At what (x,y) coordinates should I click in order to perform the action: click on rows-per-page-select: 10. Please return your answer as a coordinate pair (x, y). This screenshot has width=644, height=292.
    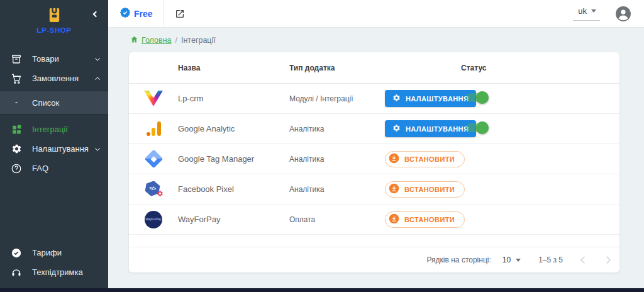
    Looking at the image, I should click on (512, 260).